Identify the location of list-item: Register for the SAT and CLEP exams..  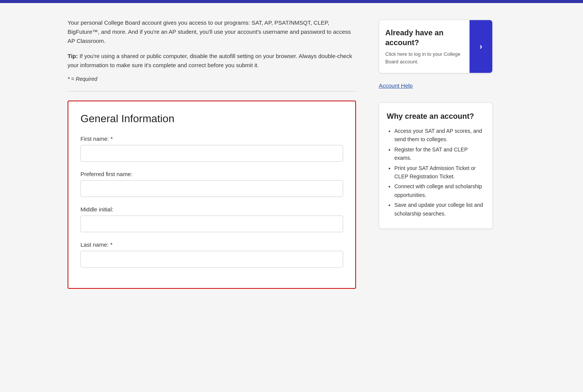
(440, 154).